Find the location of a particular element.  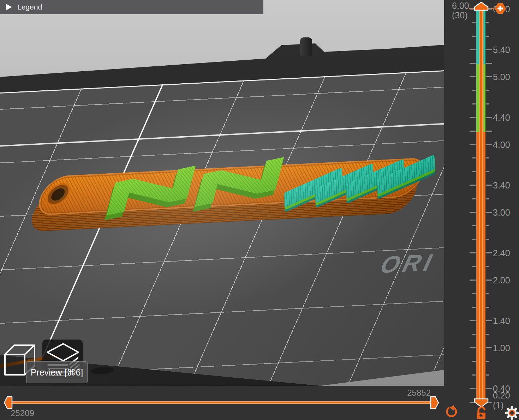

layer-height-label: 4.00 is located at coordinates (501, 145).